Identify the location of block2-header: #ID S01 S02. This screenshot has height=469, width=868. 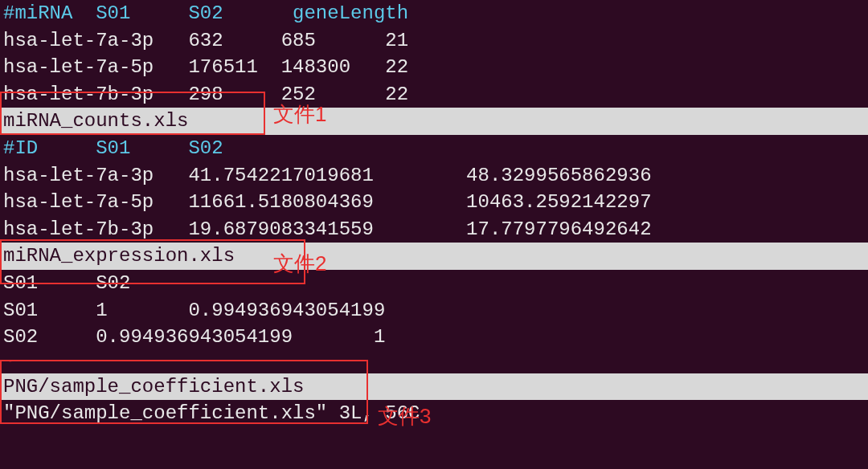
(434, 149).